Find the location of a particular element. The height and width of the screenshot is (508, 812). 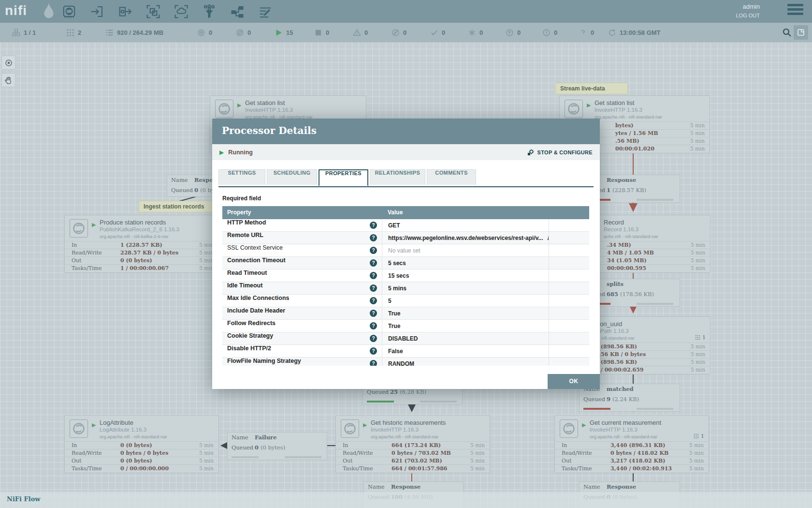

processor-bundle: org.apache.nifi - nifi-standard-nar is located at coordinates (158, 436).